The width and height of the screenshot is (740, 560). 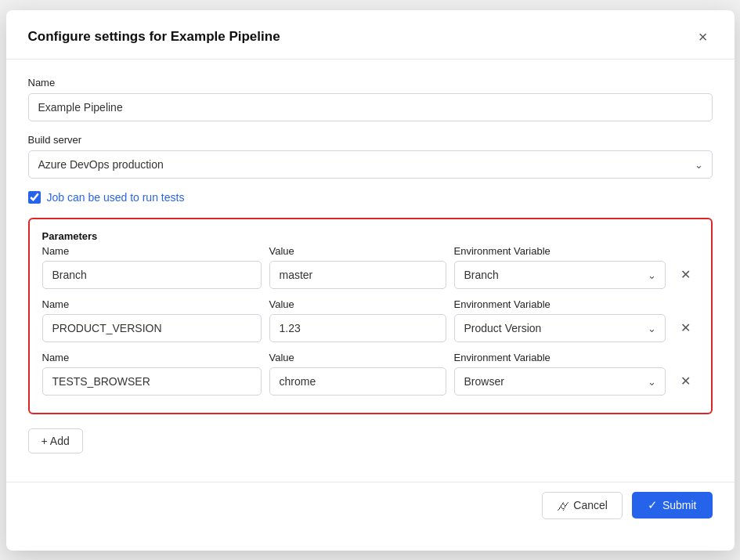 I want to click on cancel-label: Cancel, so click(x=590, y=505).